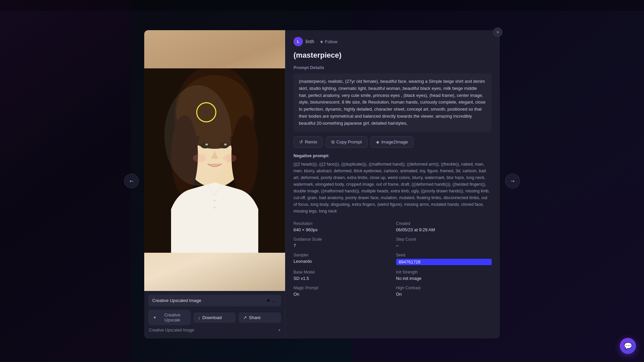 This screenshot has height=362, width=644. What do you see at coordinates (513, 181) in the screenshot?
I see `arrow-right-icon: →` at bounding box center [513, 181].